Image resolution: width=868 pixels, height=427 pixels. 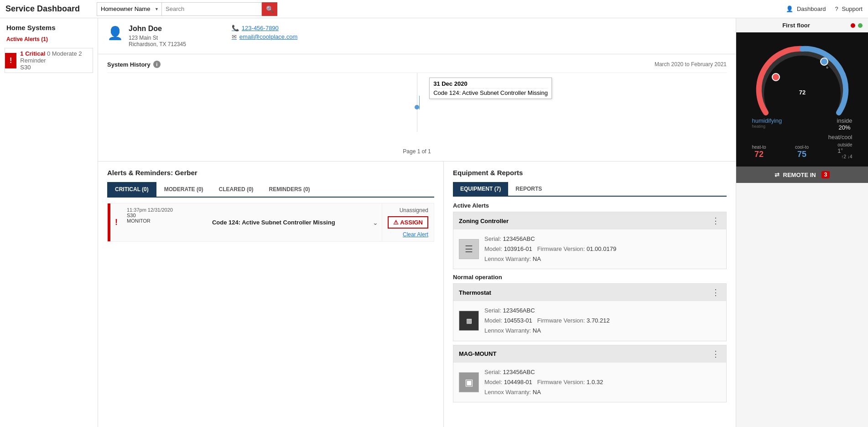 What do you see at coordinates (212, 9) in the screenshot?
I see `search-input` at bounding box center [212, 9].